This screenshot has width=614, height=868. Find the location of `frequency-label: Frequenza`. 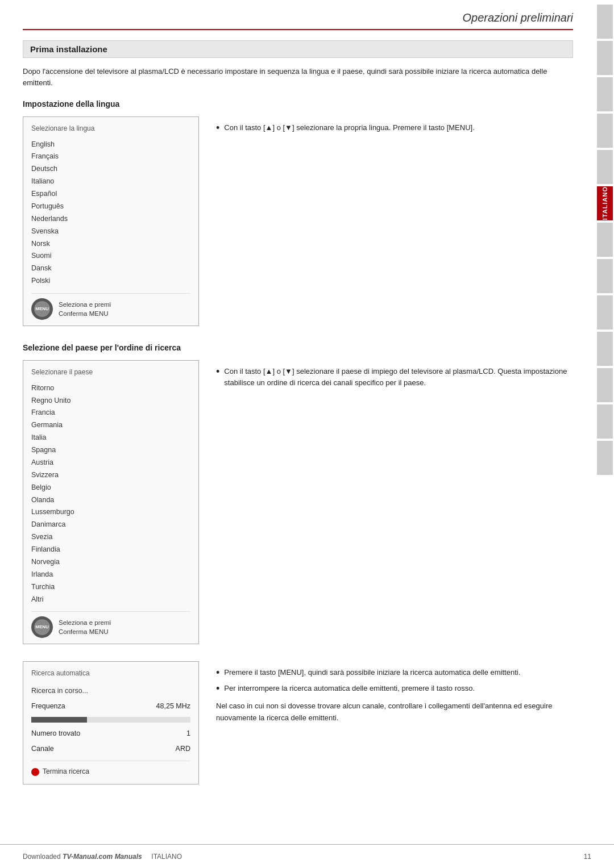

frequency-label: Frequenza is located at coordinates (48, 707).